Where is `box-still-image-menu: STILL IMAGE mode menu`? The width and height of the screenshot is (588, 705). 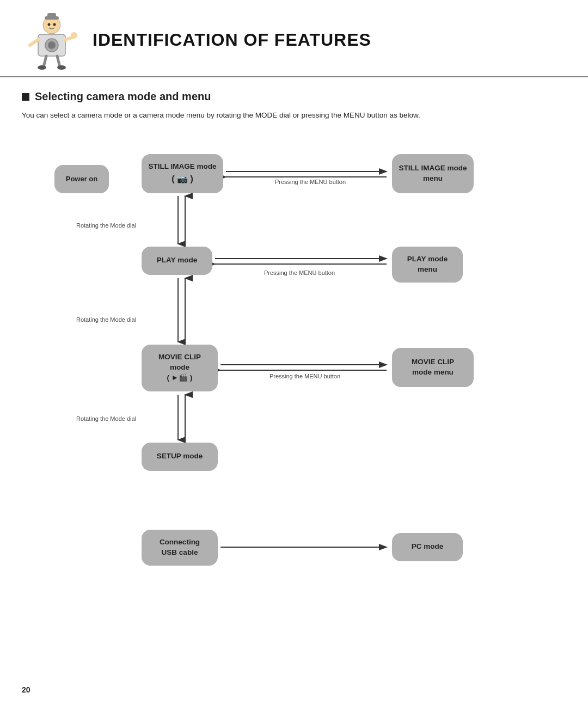
box-still-image-menu: STILL IMAGE mode menu is located at coordinates (433, 174).